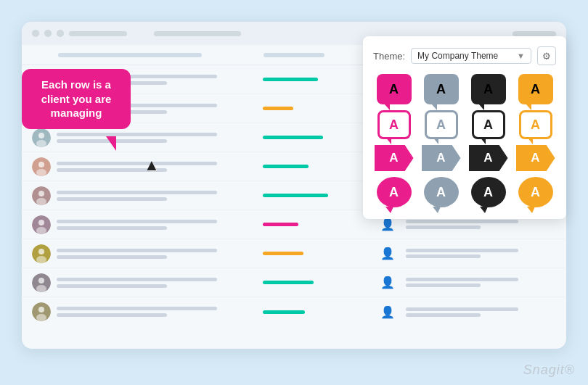  I want to click on theme-grid: AAAAAAAAAAAAAAAA, so click(465, 141).